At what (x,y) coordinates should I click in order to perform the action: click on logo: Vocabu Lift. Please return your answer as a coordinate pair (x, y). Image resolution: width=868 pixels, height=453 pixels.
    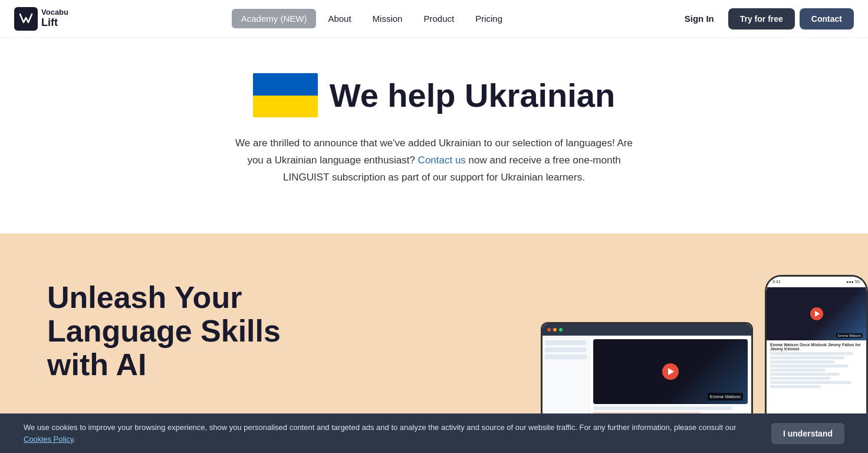
    Looking at the image, I should click on (41, 19).